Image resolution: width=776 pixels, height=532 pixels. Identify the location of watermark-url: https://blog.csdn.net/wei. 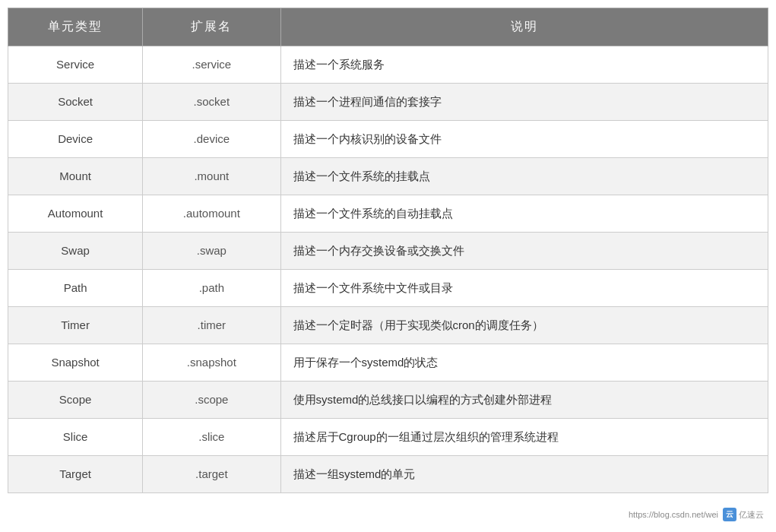
(673, 515).